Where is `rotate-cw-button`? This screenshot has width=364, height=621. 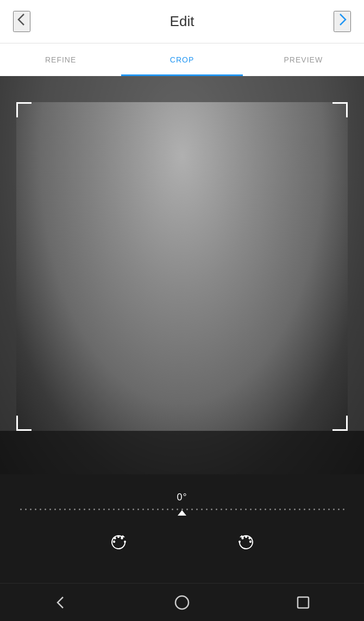
rotate-cw-button is located at coordinates (118, 542).